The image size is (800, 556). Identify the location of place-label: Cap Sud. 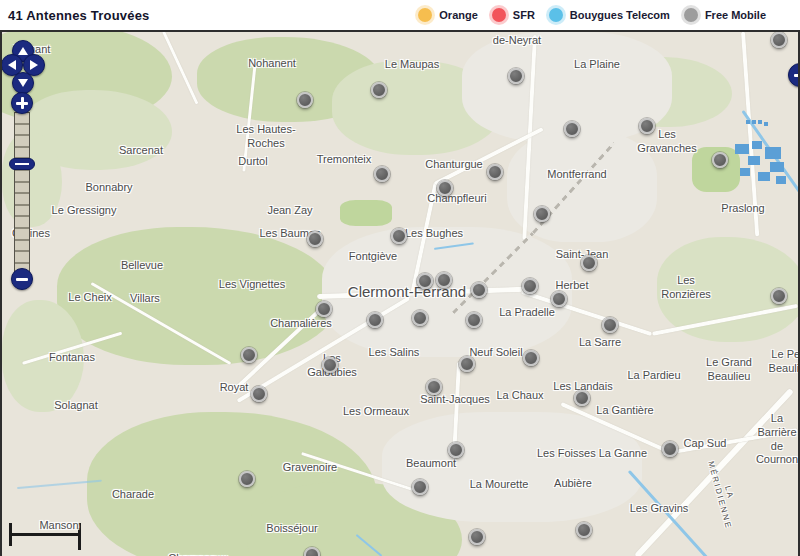
(706, 444).